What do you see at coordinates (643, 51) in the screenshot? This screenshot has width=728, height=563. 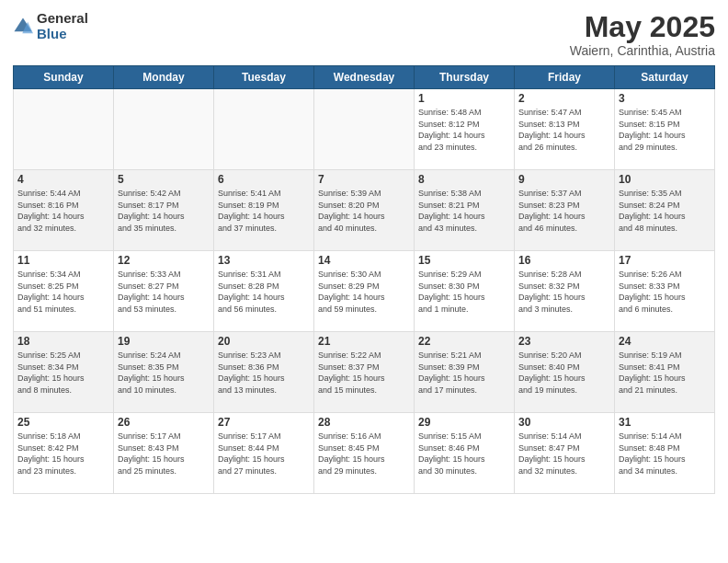 I see `title-location: Waiern, Carinthia, Austria` at bounding box center [643, 51].